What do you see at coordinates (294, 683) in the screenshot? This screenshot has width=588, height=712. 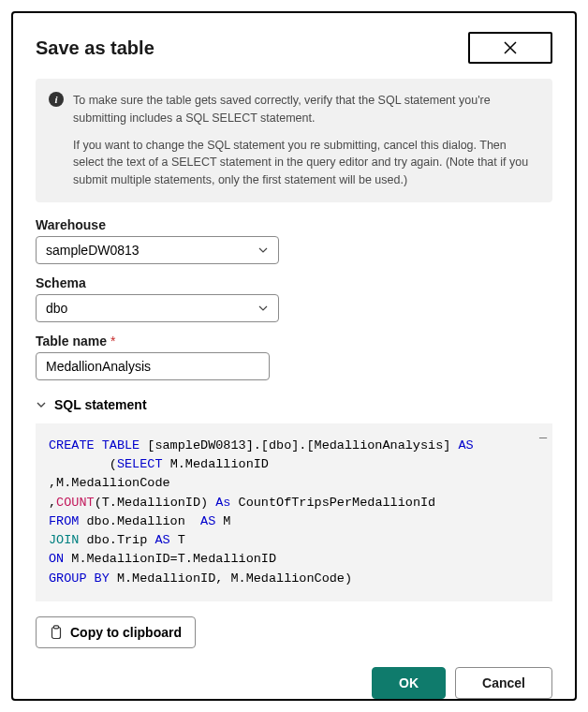 I see `dialog-footer: OK Cancel` at bounding box center [294, 683].